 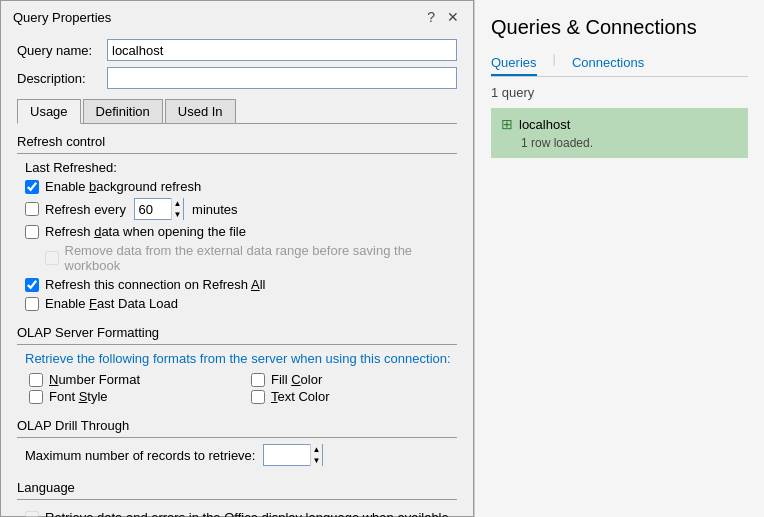 I want to click on text-color-label: Text Color, so click(x=300, y=396).